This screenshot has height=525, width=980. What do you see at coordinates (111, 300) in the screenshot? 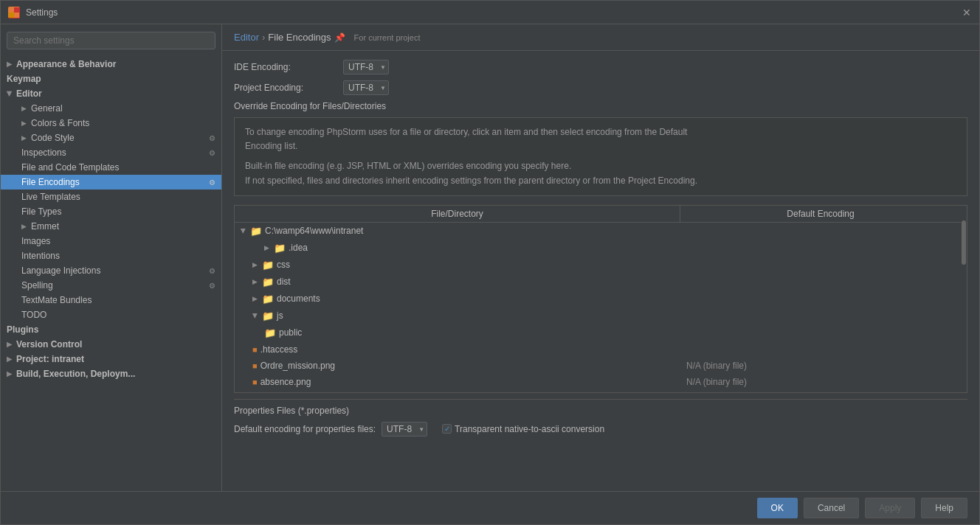
I see `sidebar-item-textmate-bundles: TextMate Bundles` at bounding box center [111, 300].